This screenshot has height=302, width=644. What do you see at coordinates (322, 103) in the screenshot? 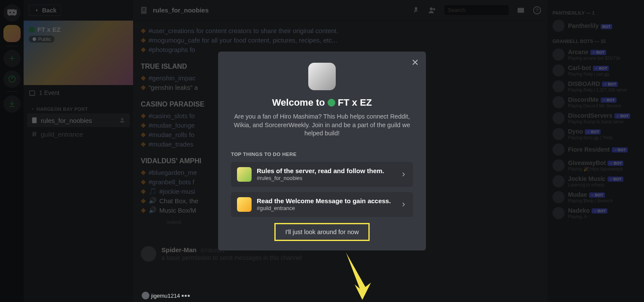
I see `welcome-title: Welcome to FT x EZ` at bounding box center [322, 103].